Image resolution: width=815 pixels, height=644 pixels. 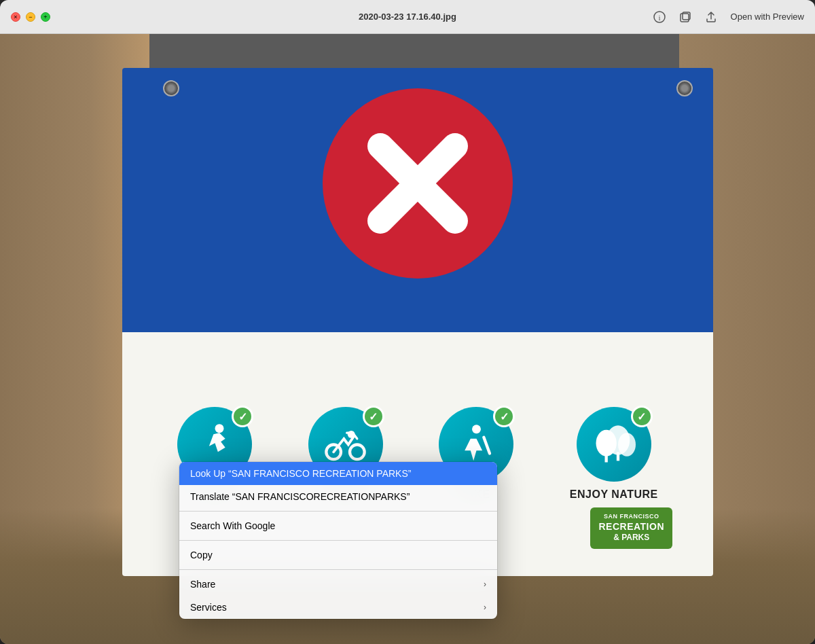 What do you see at coordinates (685, 17) in the screenshot?
I see `duplicate-icon` at bounding box center [685, 17].